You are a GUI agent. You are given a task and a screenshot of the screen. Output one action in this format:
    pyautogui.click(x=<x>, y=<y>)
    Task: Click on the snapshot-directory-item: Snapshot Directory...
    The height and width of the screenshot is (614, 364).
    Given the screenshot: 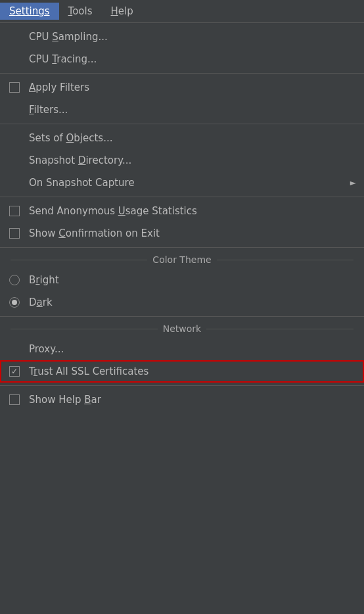 What is the action you would take?
    pyautogui.click(x=182, y=160)
    